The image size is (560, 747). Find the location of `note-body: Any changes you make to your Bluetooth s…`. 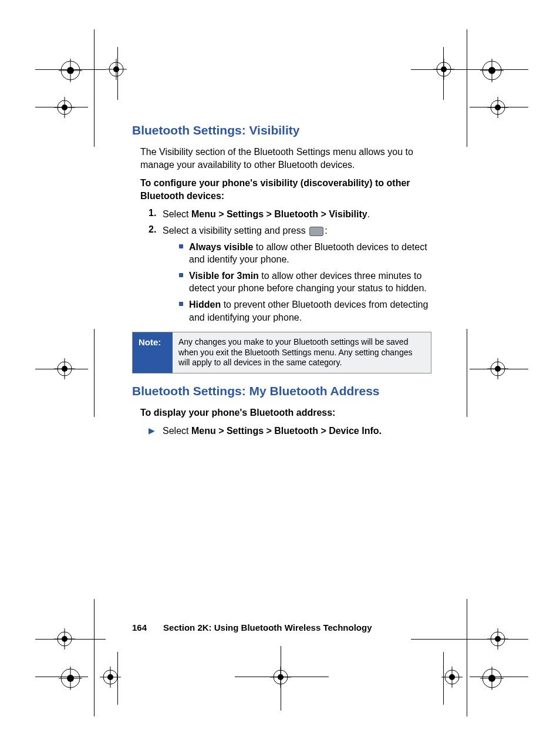

note-body: Any changes you make to your Bluetooth s… is located at coordinates (302, 352).